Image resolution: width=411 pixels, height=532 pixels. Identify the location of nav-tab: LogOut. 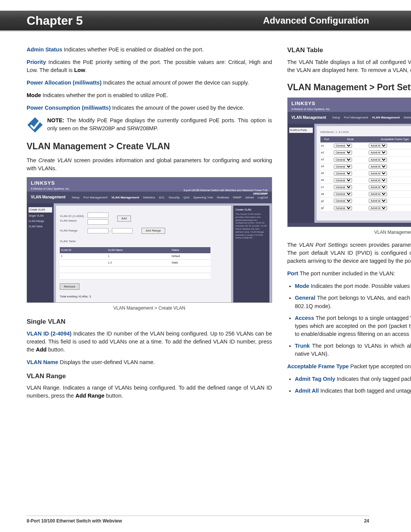
(263, 198).